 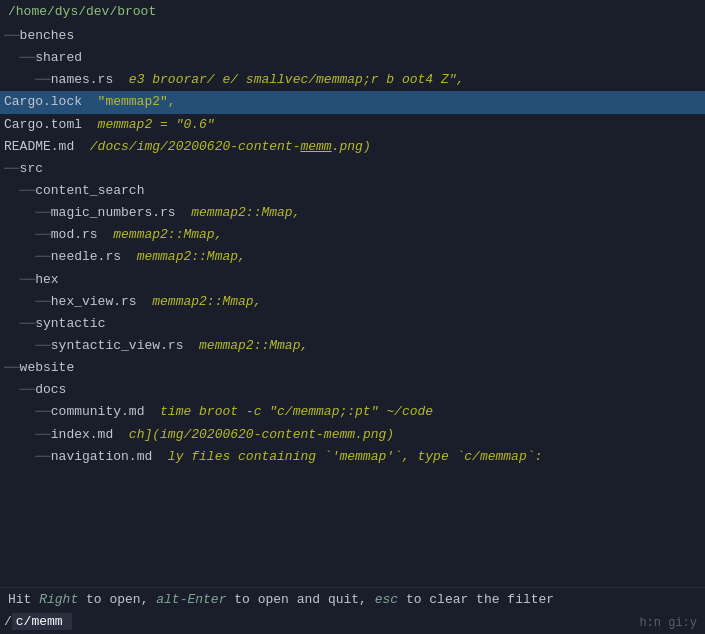 What do you see at coordinates (129, 102) in the screenshot?
I see `match-text: "memmap2",` at bounding box center [129, 102].